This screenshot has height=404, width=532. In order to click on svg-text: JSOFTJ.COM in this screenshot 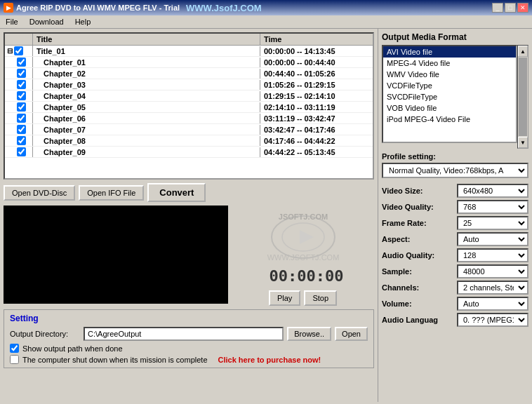, I will do `click(302, 217)`.